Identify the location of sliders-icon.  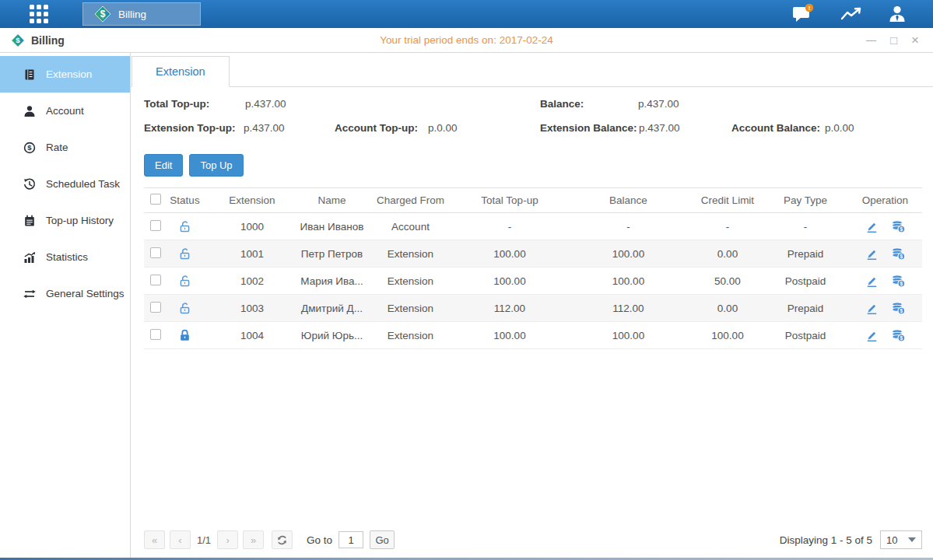
(30, 294).